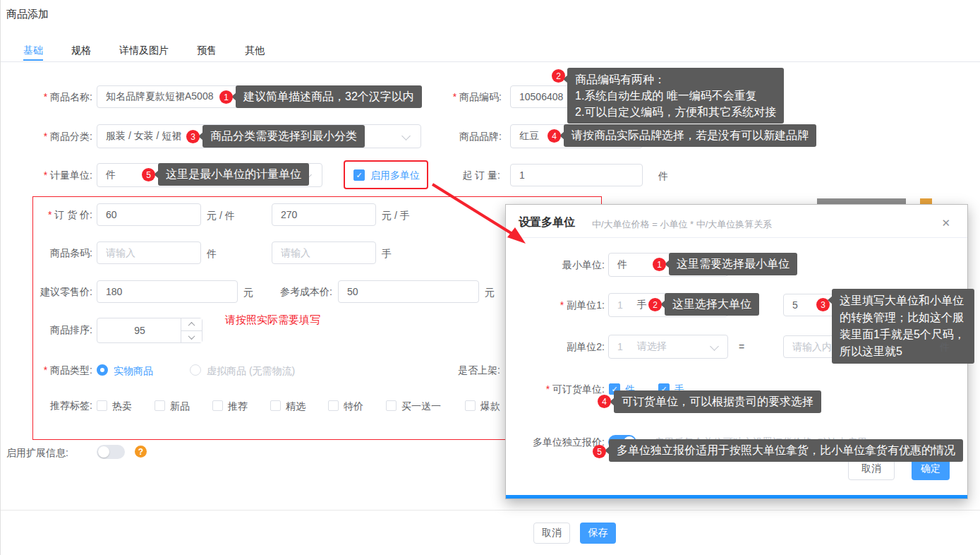 The width and height of the screenshot is (980, 555). Describe the element at coordinates (490, 510) in the screenshot. I see `footer-divider` at that location.